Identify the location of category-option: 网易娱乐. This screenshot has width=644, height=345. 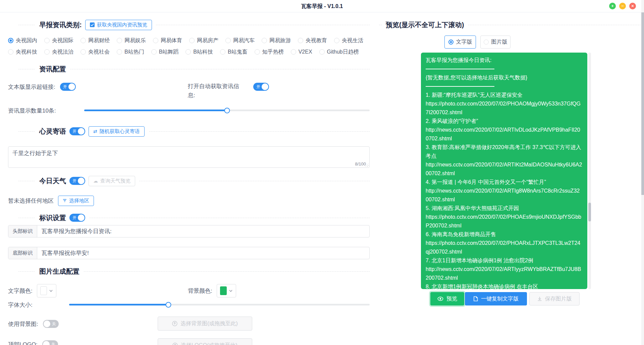
(131, 41).